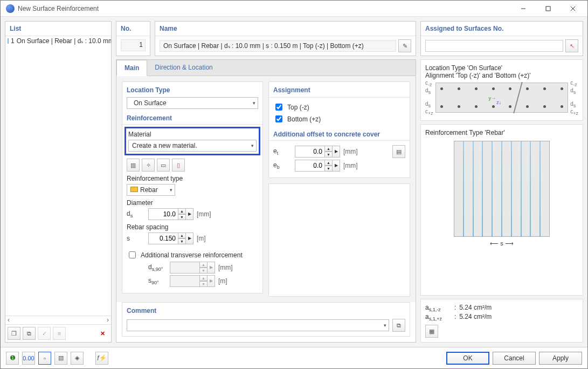 This screenshot has height=369, width=588. Describe the element at coordinates (340, 90) in the screenshot. I see `assignment-label: Assignment` at that location.